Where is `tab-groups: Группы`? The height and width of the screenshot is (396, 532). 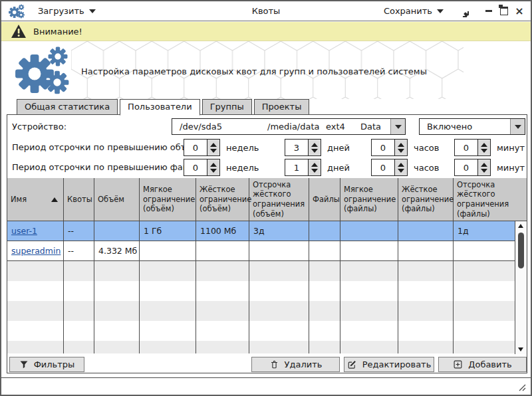 tab-groups: Группы is located at coordinates (227, 107).